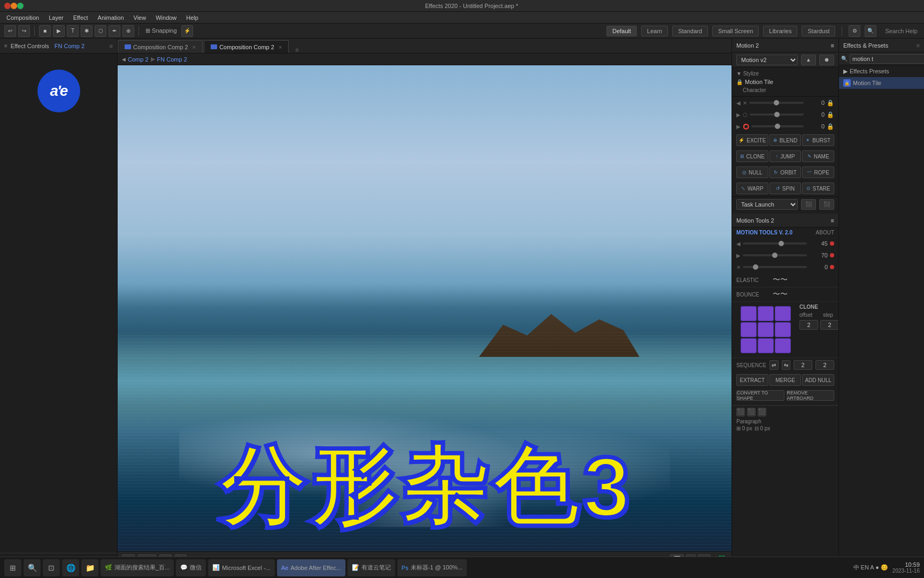 The width and height of the screenshot is (924, 578). What do you see at coordinates (776, 115) in the screenshot?
I see `slider2-track` at bounding box center [776, 115].